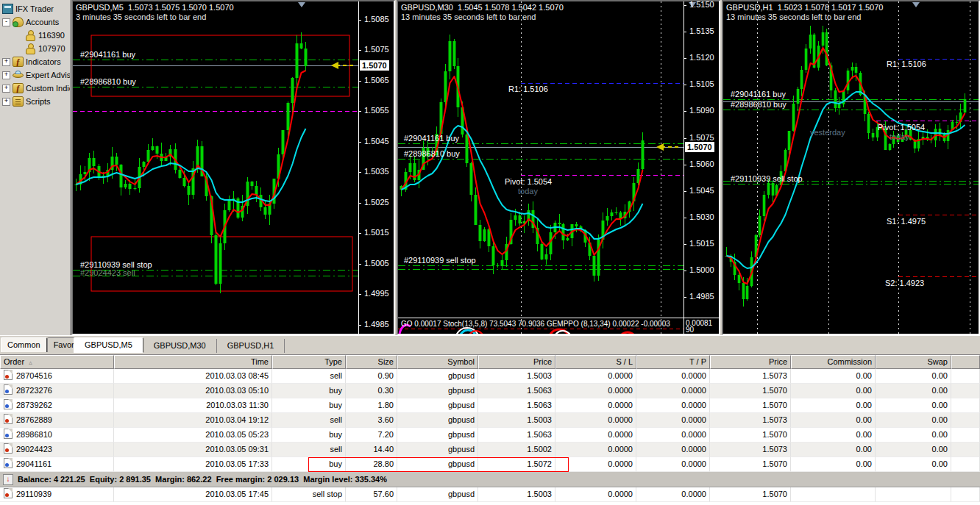 This screenshot has width=980, height=505. What do you see at coordinates (35, 49) in the screenshot?
I see `navigator-item-account-107970: 107970` at bounding box center [35, 49].